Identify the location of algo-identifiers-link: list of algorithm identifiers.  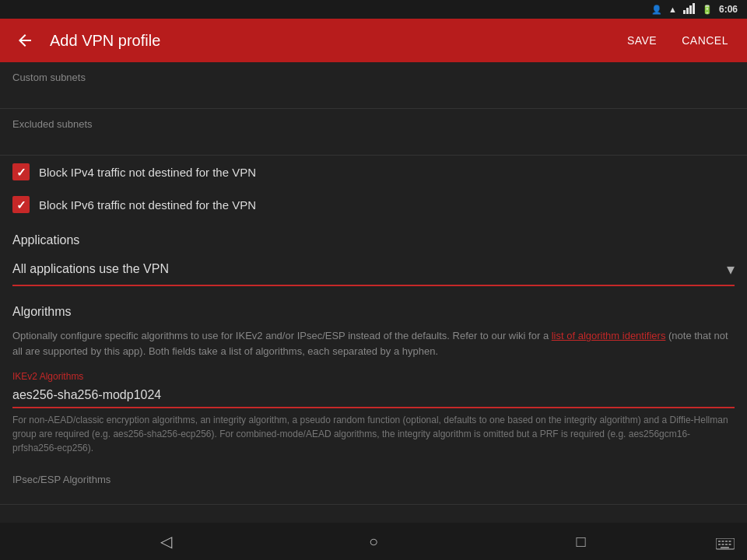
(608, 336).